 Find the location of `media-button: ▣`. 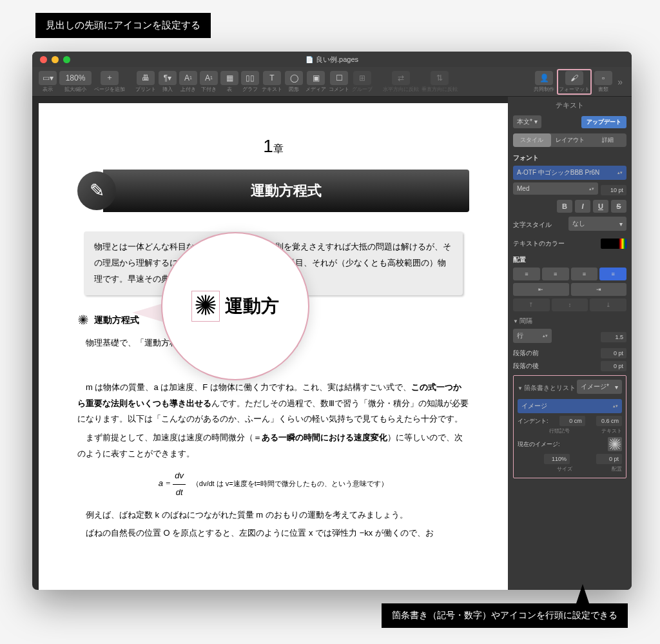

media-button: ▣ is located at coordinates (316, 78).